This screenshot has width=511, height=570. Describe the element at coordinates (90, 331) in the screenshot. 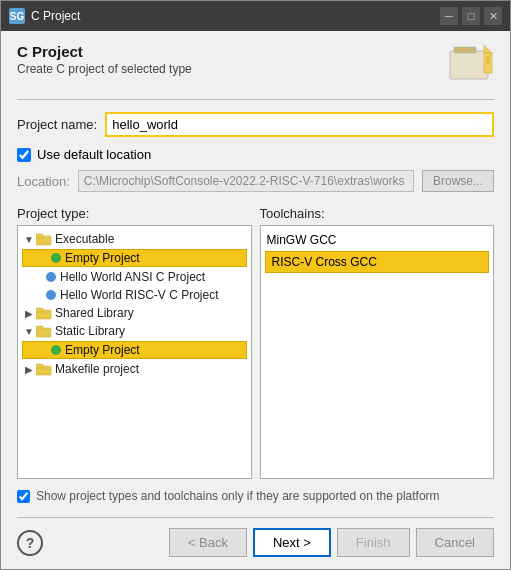

I see `tree-label-static-library: Static Library` at that location.